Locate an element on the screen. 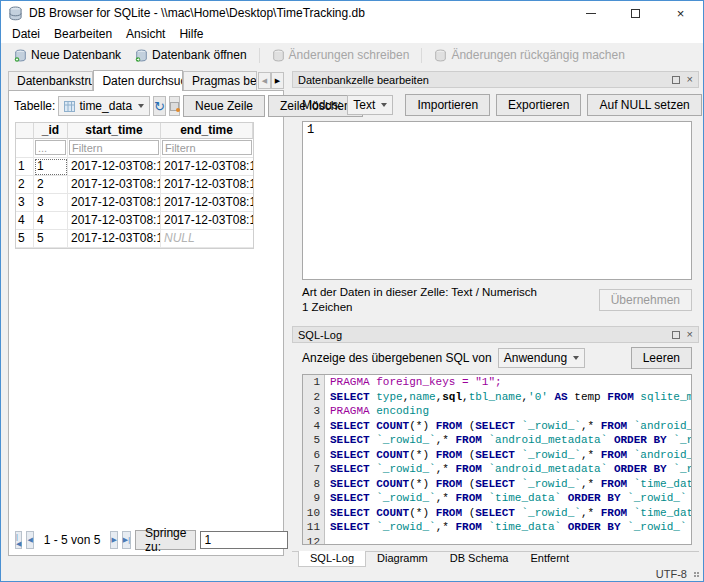  row-number-cell: 1 is located at coordinates (25, 167).